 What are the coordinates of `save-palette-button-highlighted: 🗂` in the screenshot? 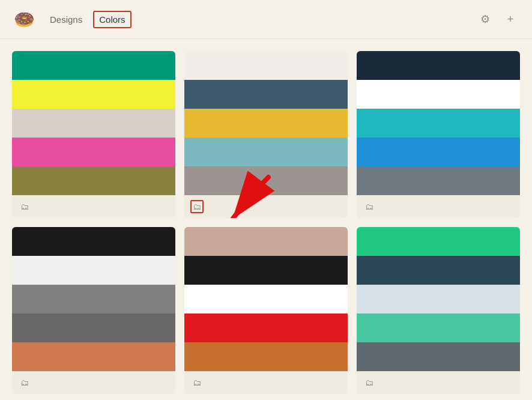 It's located at (197, 207).